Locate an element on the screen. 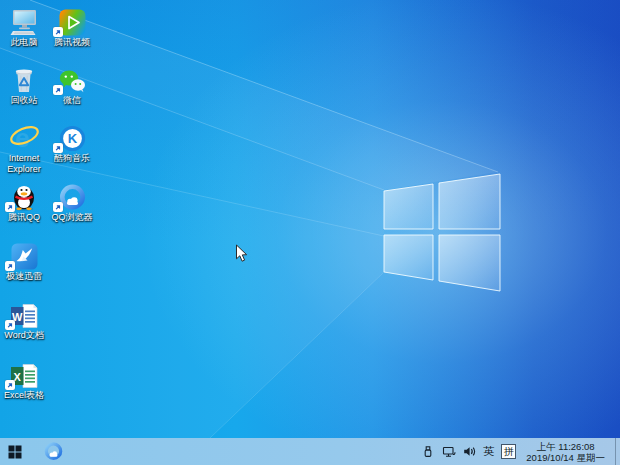 The width and height of the screenshot is (620, 465). icon-label: Excel表格 is located at coordinates (24, 396).